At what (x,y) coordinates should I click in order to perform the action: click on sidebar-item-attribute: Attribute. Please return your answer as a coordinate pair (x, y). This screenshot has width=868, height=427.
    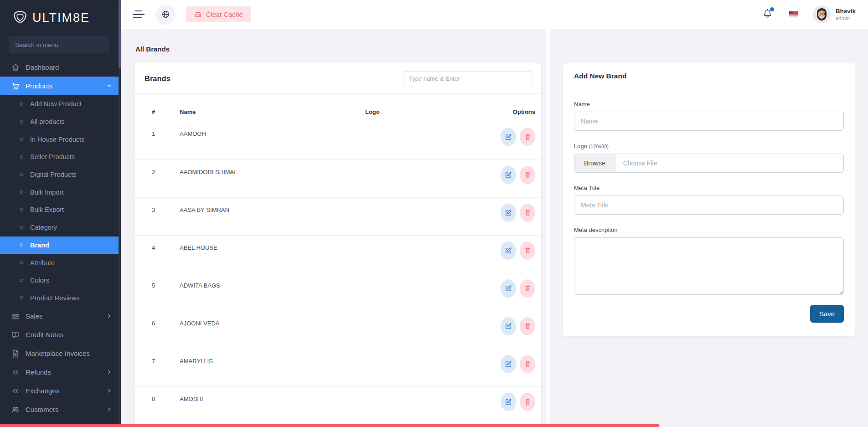
    Looking at the image, I should click on (60, 262).